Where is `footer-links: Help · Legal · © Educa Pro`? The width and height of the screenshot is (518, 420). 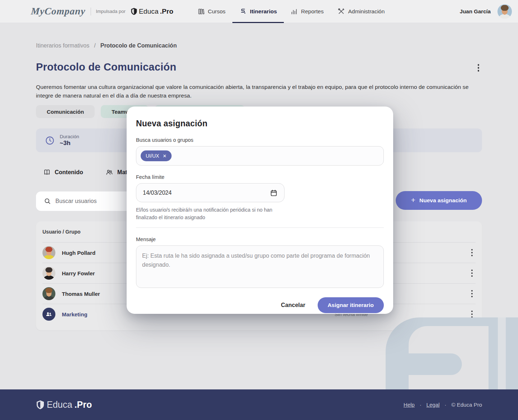 footer-links: Help · Legal · © Educa Pro is located at coordinates (443, 405).